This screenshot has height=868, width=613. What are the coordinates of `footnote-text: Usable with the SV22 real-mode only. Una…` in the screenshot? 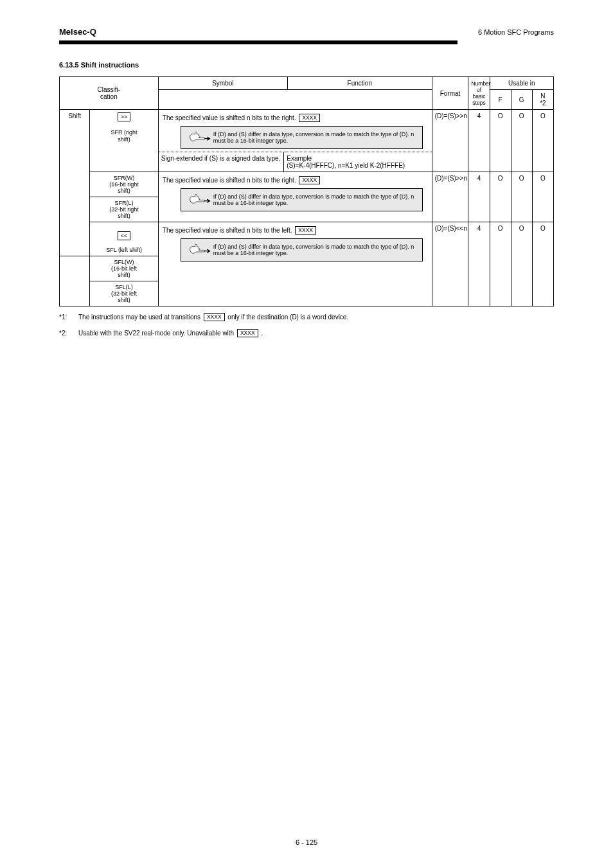 It's located at (157, 333).